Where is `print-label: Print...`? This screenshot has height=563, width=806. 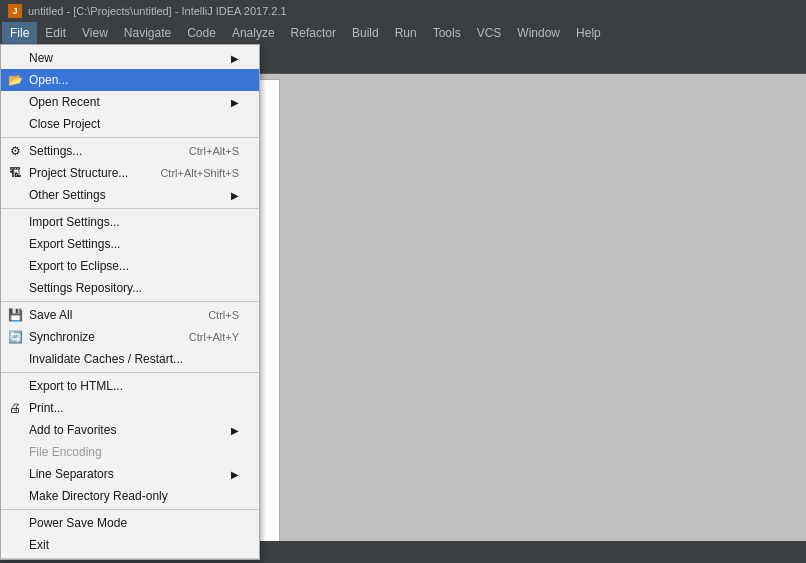 print-label: Print... is located at coordinates (46, 408).